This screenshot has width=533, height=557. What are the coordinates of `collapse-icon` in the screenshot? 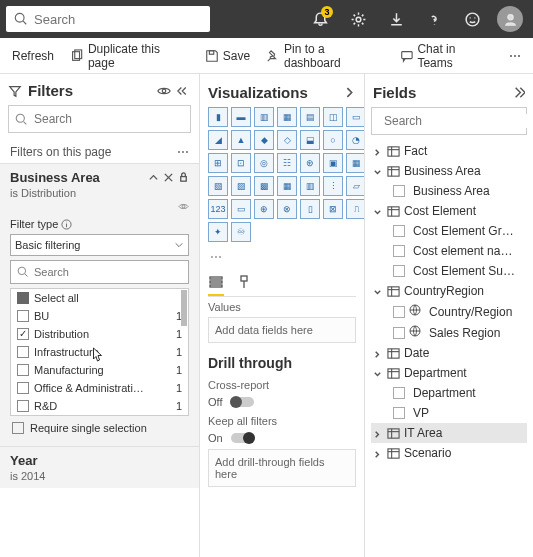 It's located at (184, 91).